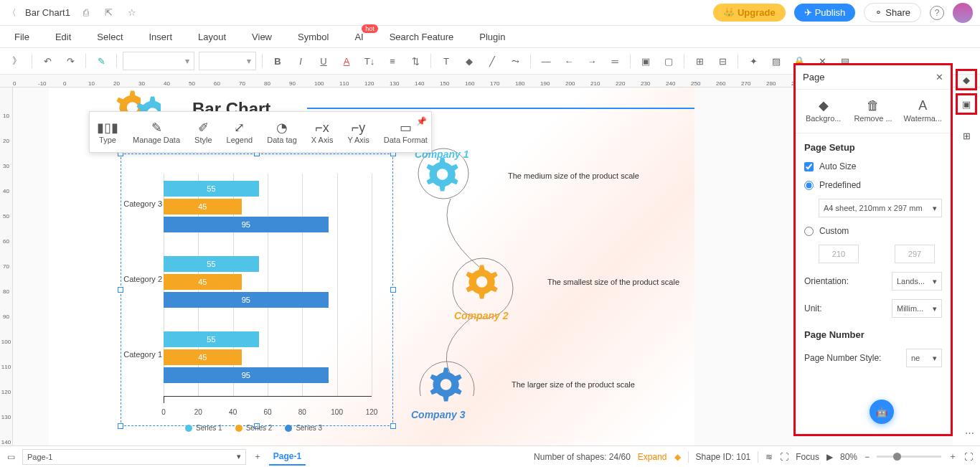  I want to click on save-icon: ⎙, so click(86, 13).